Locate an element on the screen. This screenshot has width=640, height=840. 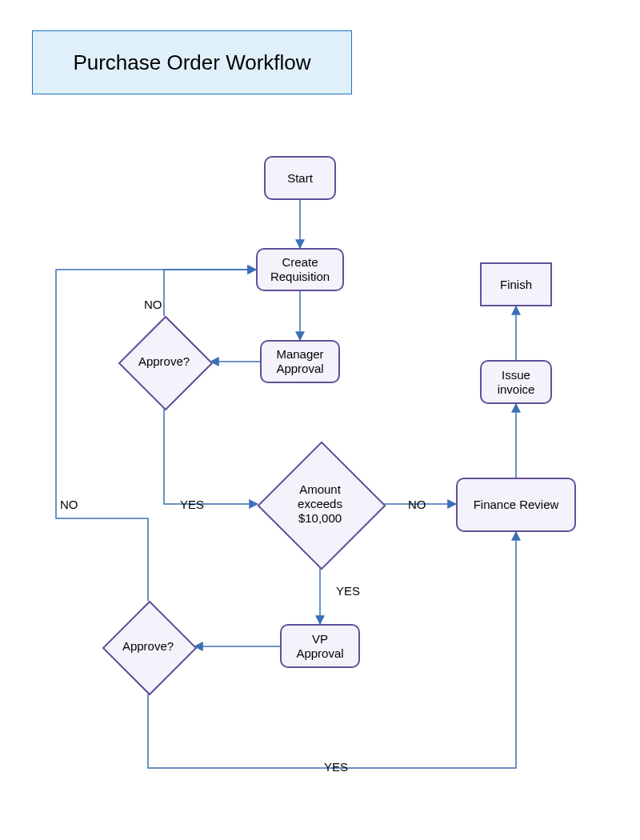
node-approve2: Approve? is located at coordinates (148, 646).